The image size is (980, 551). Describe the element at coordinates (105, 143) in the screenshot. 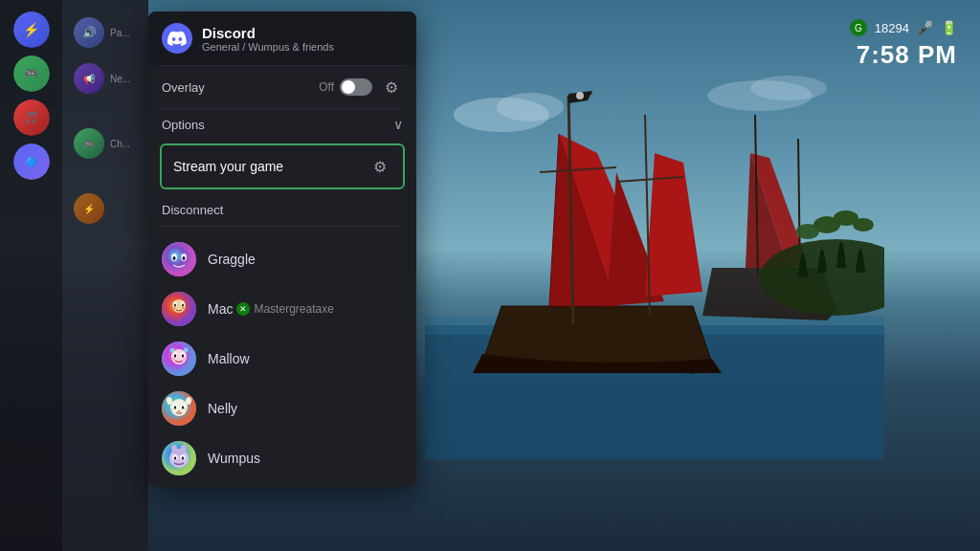

I see `channel-item-3: 🎮 Ch...` at that location.